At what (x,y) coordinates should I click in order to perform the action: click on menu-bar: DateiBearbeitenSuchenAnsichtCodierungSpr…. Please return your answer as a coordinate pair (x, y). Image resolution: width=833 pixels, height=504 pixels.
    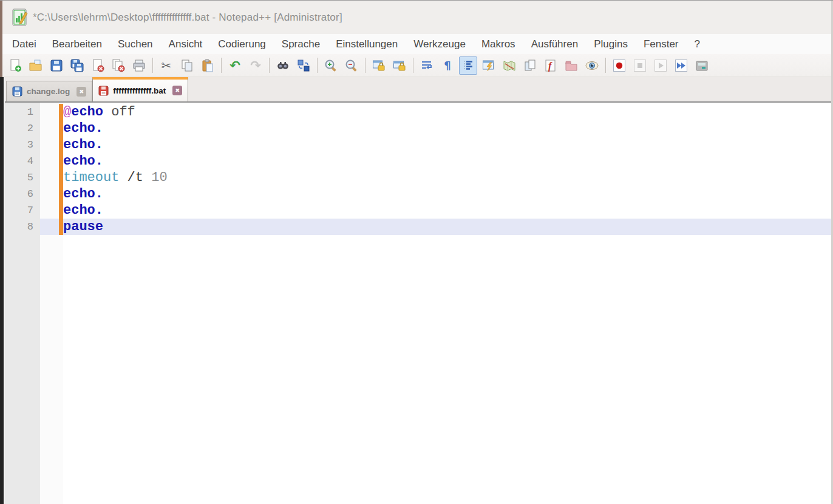
    Looking at the image, I should click on (416, 44).